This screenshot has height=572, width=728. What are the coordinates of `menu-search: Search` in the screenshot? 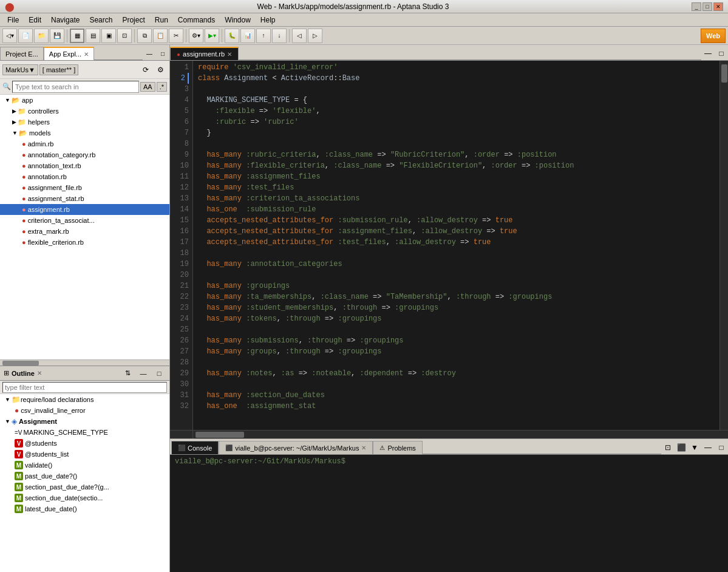 It's located at (101, 20).